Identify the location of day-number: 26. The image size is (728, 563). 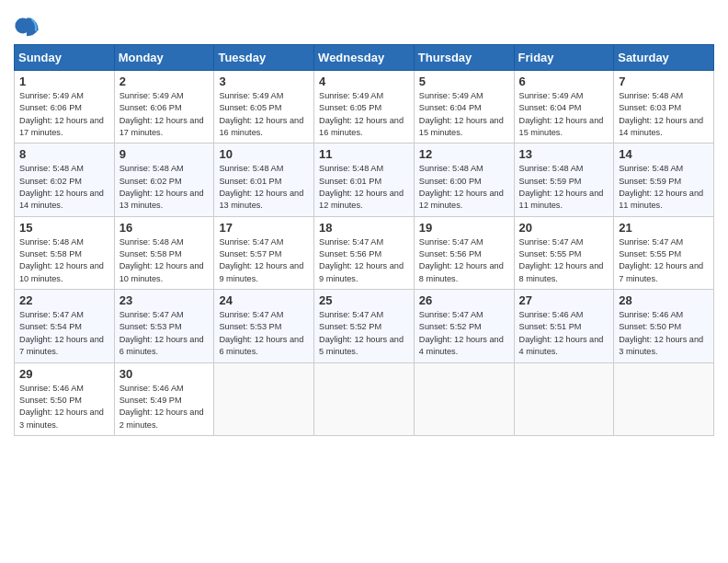
(464, 300).